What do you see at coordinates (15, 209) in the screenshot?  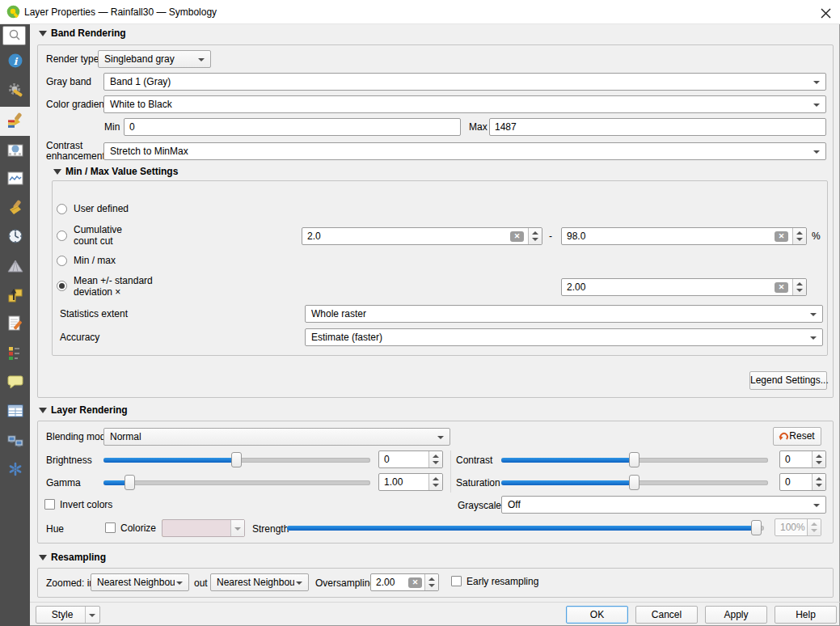 I see `sidebar-item-rendering` at bounding box center [15, 209].